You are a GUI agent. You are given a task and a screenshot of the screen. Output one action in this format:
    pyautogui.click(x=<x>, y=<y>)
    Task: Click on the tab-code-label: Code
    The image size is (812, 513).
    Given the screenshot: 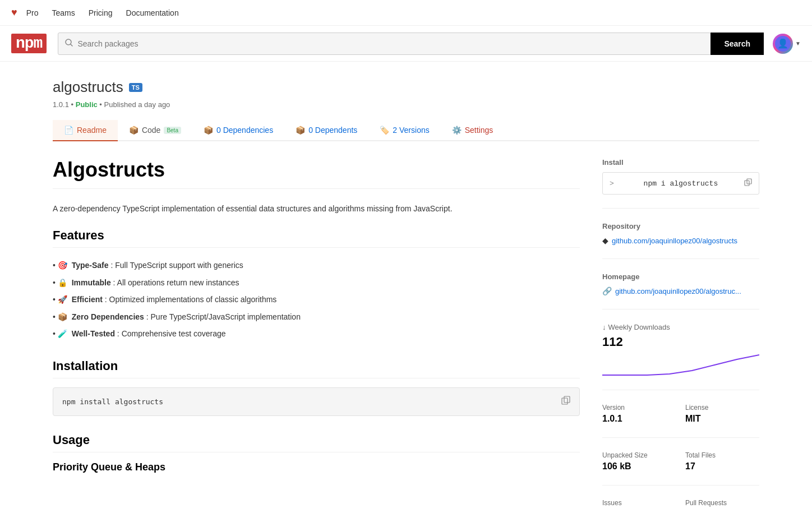 What is the action you would take?
    pyautogui.click(x=151, y=130)
    